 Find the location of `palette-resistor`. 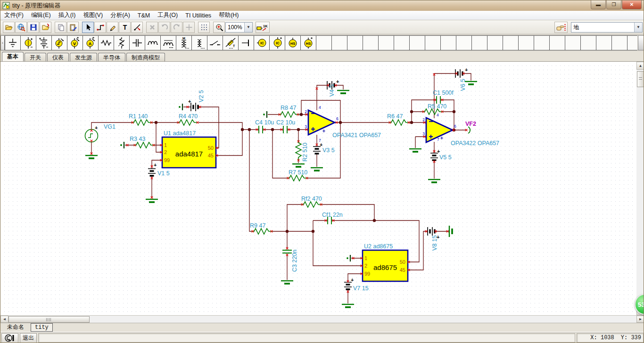

palette-resistor is located at coordinates (107, 43).